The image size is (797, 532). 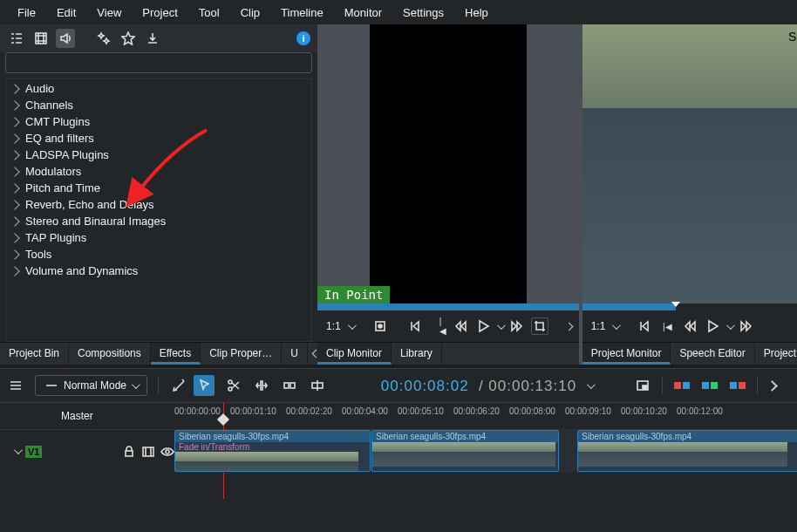 I want to click on spacer-icon, so click(x=262, y=385).